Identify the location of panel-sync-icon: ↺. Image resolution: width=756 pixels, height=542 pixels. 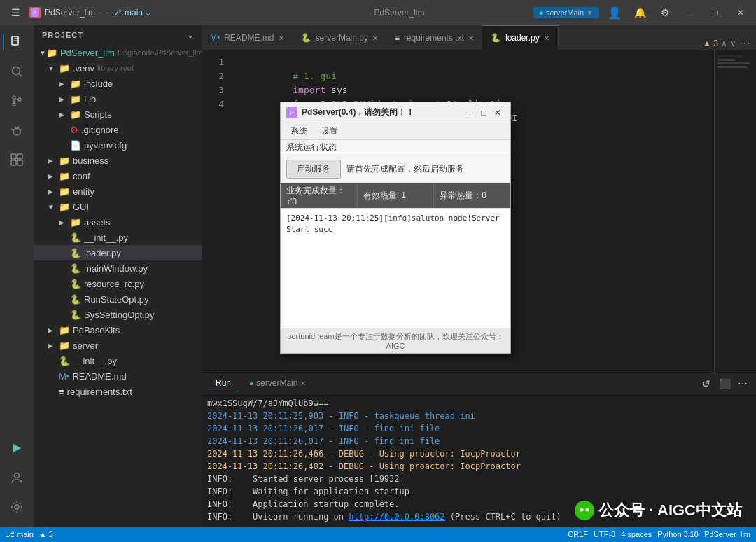
(706, 384).